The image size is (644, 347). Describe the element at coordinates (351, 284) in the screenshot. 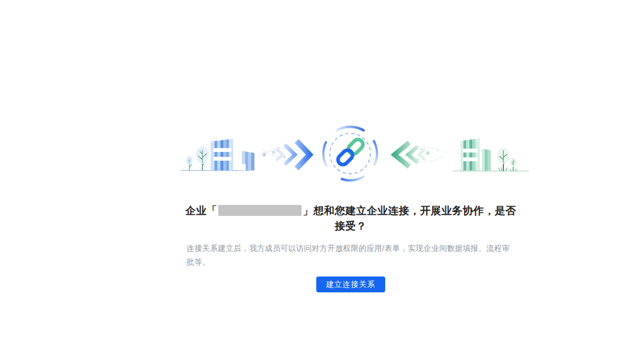

I see `establish-connection-button: 建立连接关系` at that location.